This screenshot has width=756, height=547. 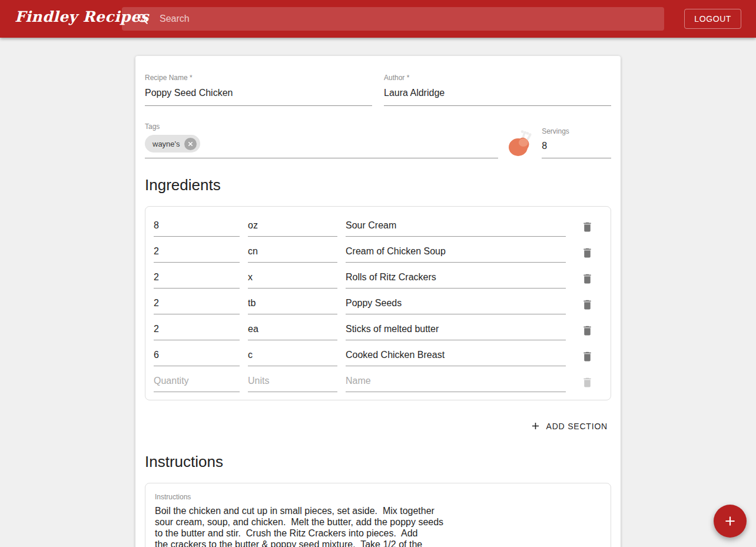 What do you see at coordinates (576, 147) in the screenshot?
I see `servings-input` at bounding box center [576, 147].